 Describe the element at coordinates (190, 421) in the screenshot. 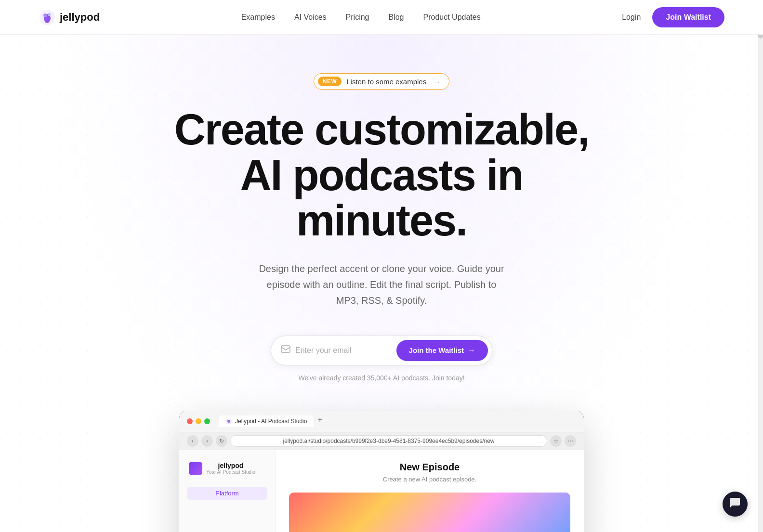

I see `browser-dot-red` at that location.